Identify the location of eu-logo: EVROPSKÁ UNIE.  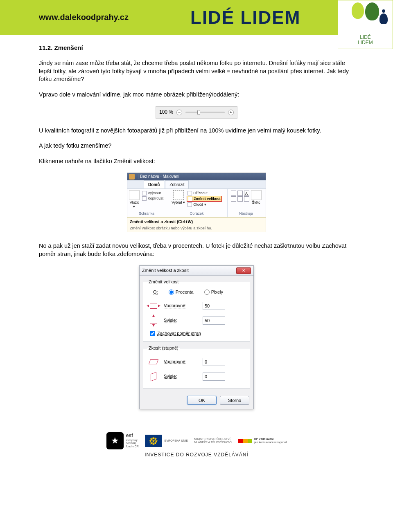
(166, 441).